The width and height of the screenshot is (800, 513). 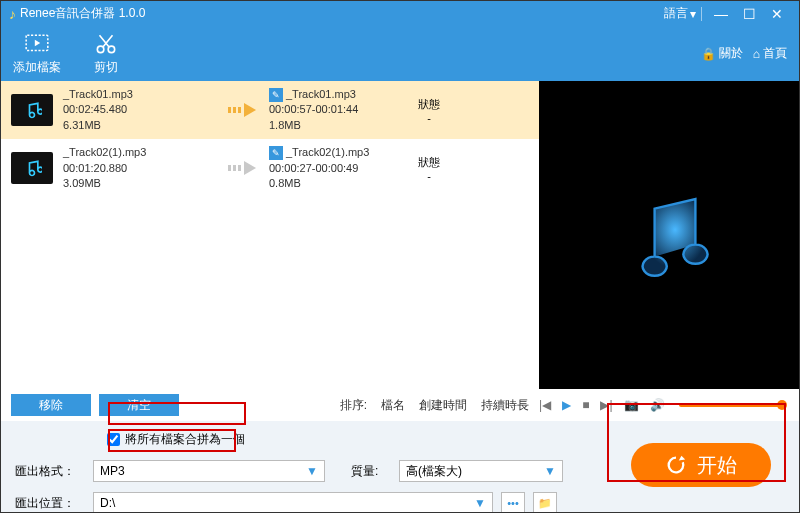 I want to click on maximize-button: ☐, so click(x=749, y=14).